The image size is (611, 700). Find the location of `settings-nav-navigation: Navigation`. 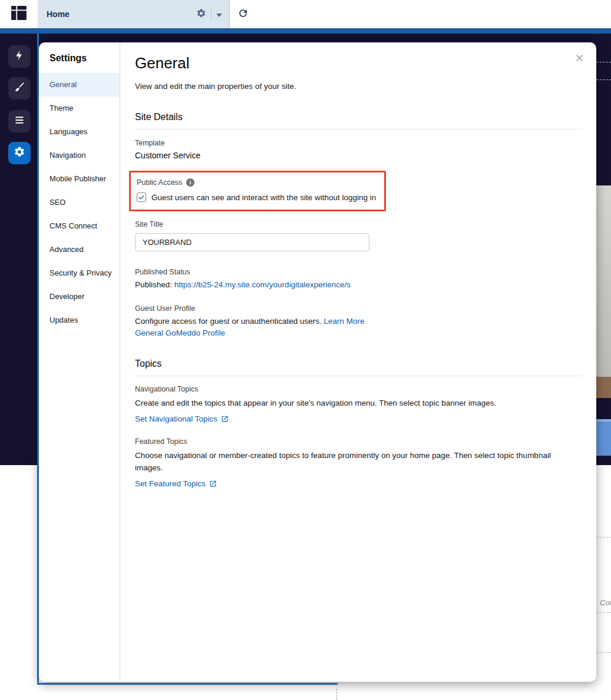

settings-nav-navigation: Navigation is located at coordinates (79, 155).